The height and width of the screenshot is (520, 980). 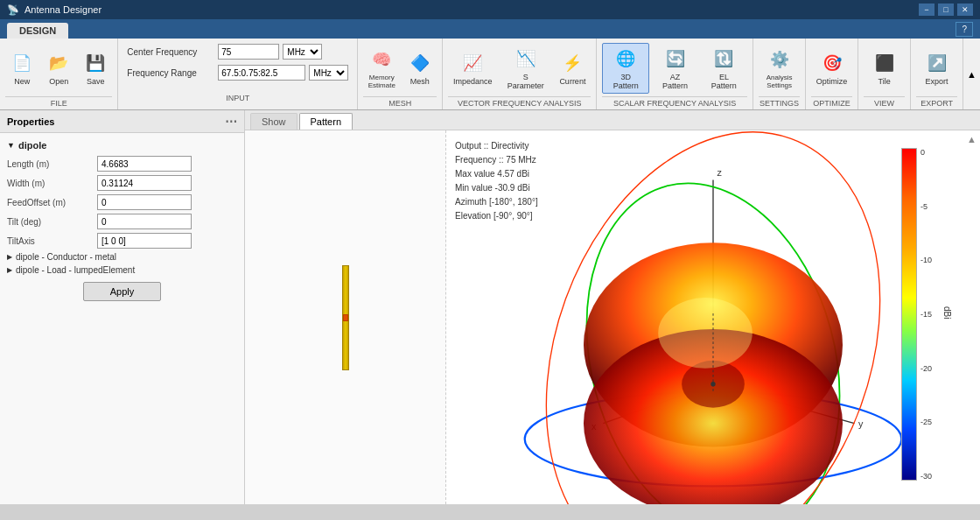 I want to click on panel-menu-icon: ⋯, so click(x=231, y=122).